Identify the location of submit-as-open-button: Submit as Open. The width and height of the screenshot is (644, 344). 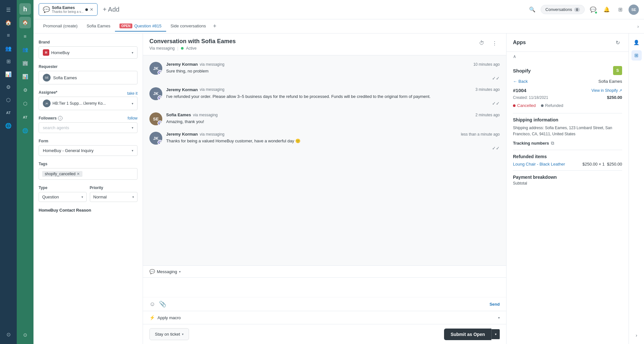
(468, 334).